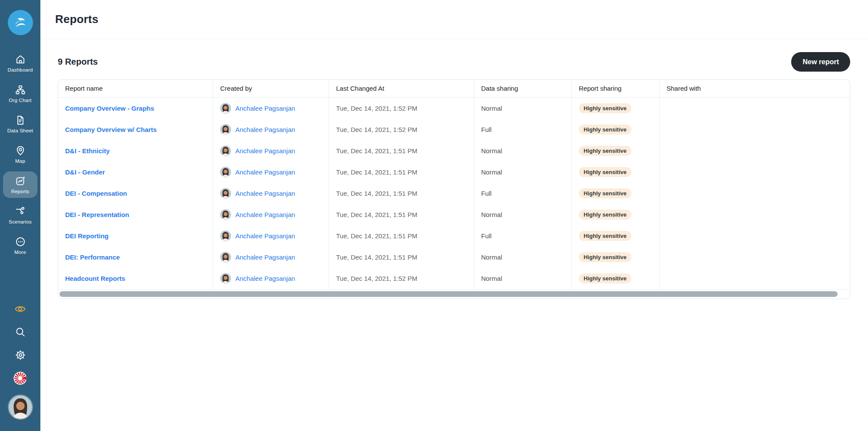 This screenshot has width=868, height=431. Describe the element at coordinates (20, 246) in the screenshot. I see `sidebar-item-more: More` at that location.